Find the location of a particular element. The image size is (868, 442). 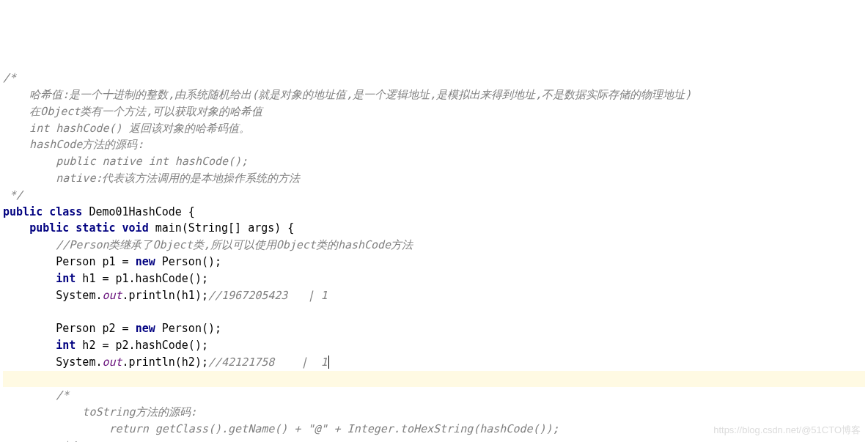

keyword: public class is located at coordinates (43, 212).